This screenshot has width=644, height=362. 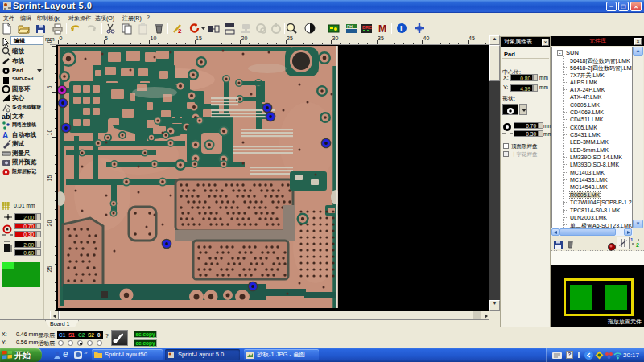 What do you see at coordinates (632, 240) in the screenshot?
I see `svg-text: 1` at bounding box center [632, 240].